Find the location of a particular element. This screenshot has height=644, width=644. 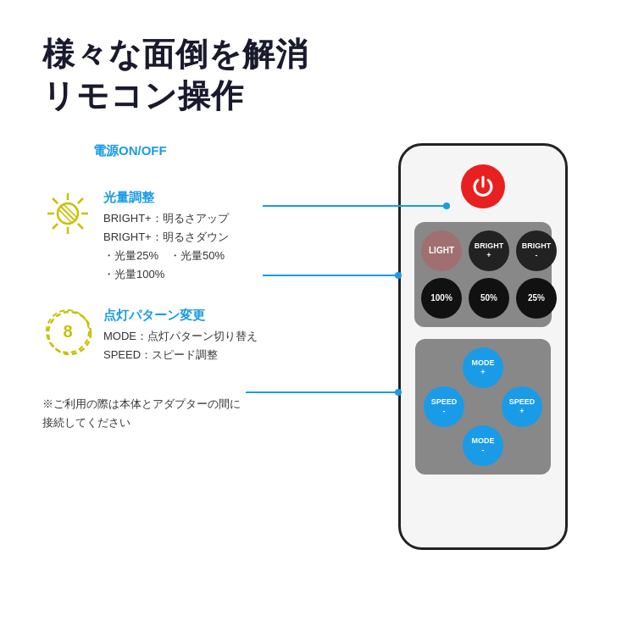

brightness-feature-row: 光量調整 BRIGHT+：明るさアップ BRIGHT+：明るさダウン ・光量25… is located at coordinates (191, 237).